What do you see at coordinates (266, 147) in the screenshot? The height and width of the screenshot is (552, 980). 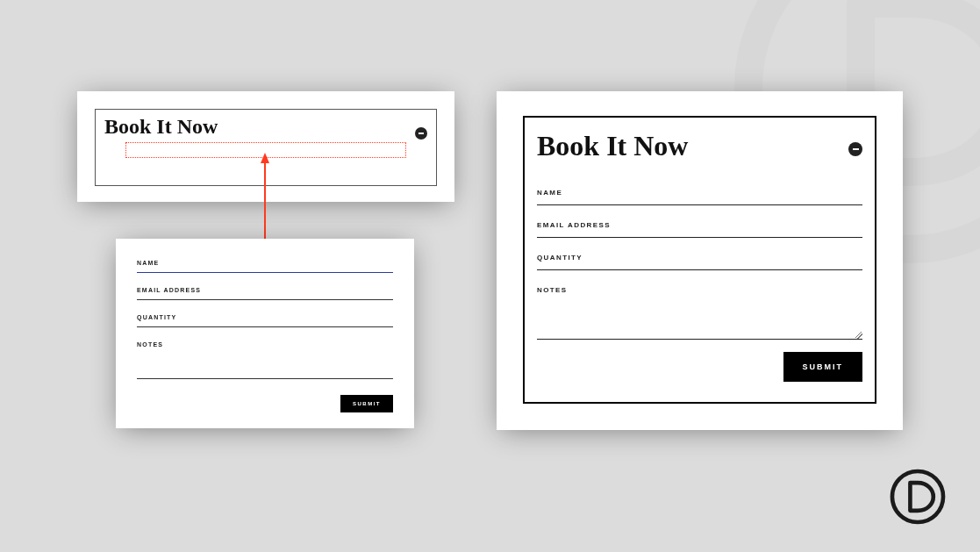 I see `toggle-module-outline: Book It Now` at bounding box center [266, 147].